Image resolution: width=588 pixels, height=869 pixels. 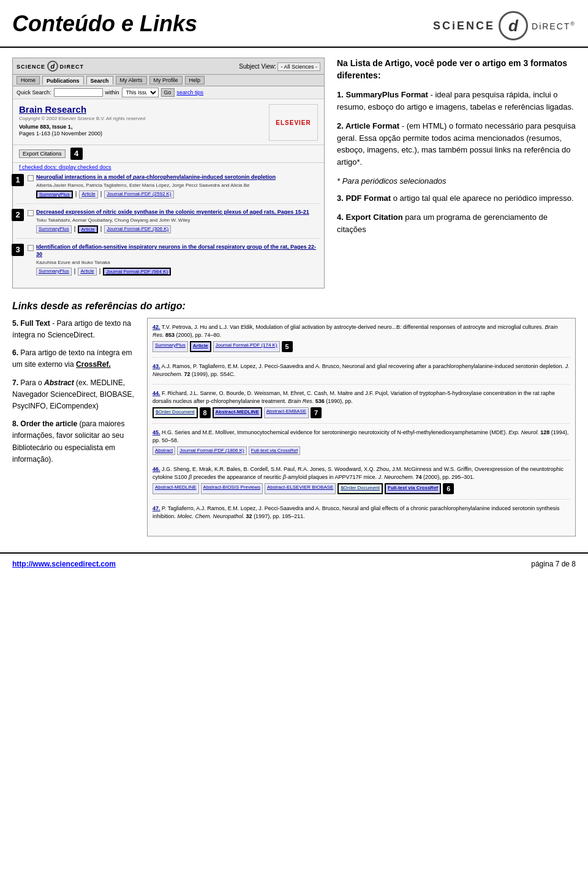 I want to click on footer-url: http://www.sciencedirect.com, so click(x=64, y=564).